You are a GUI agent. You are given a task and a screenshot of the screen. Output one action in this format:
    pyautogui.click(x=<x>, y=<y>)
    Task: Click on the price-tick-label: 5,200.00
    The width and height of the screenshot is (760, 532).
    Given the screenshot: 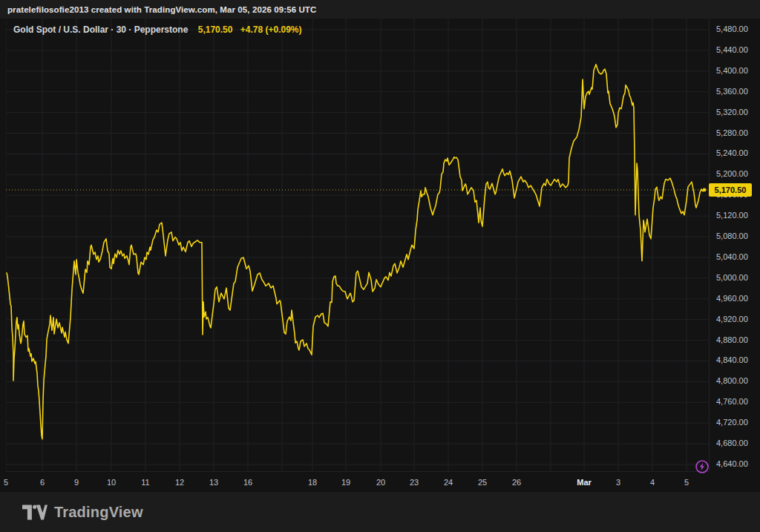 What is the action you would take?
    pyautogui.click(x=732, y=174)
    